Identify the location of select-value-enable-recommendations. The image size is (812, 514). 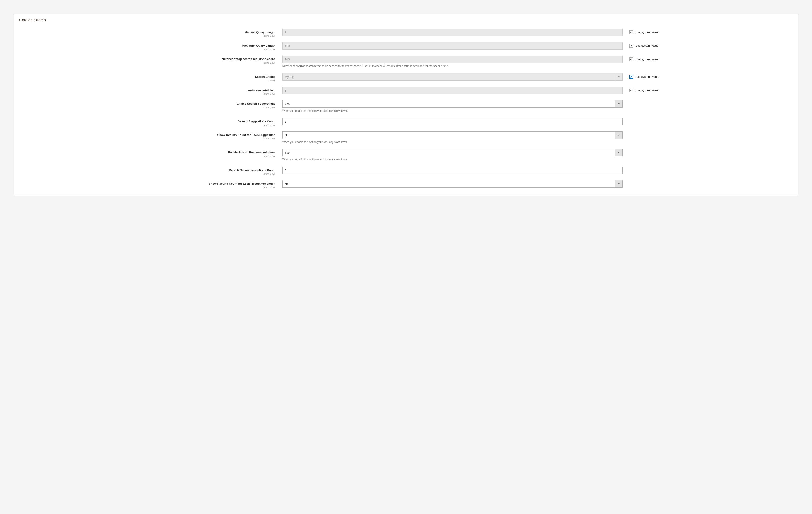
(448, 152).